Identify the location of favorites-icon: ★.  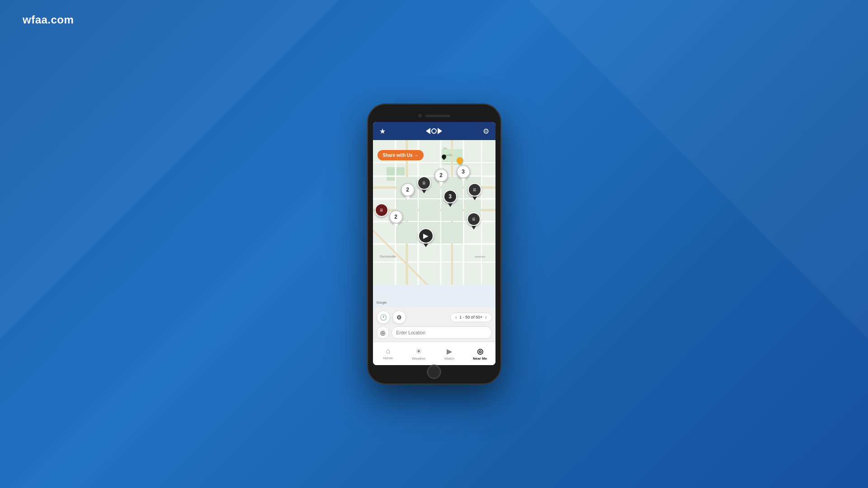
(382, 131).